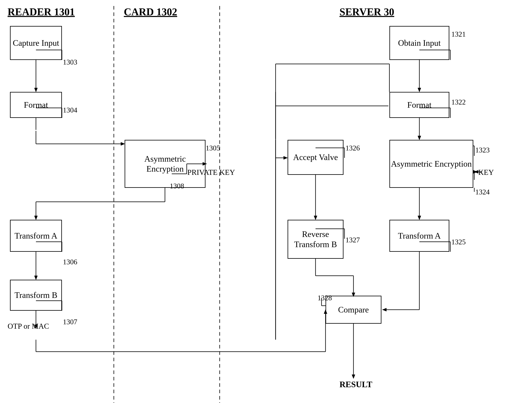 The image size is (532, 403). I want to click on ref-1307: 1307, so click(70, 322).